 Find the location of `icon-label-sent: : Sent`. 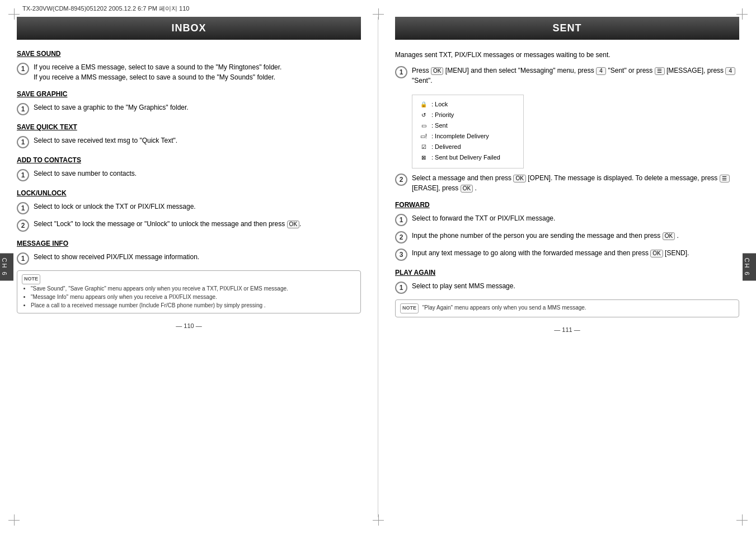

icon-label-sent: : Sent is located at coordinates (440, 125).